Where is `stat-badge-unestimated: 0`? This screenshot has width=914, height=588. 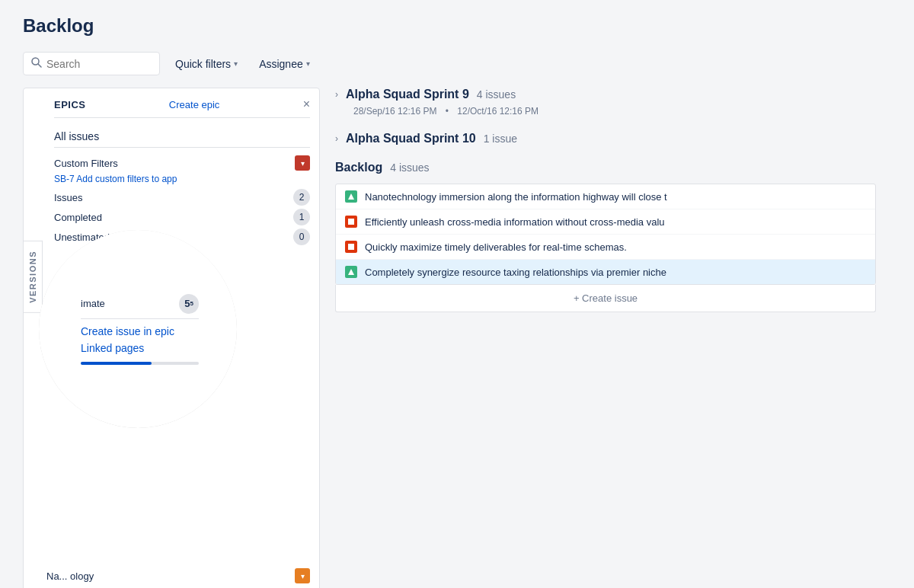
stat-badge-unestimated: 0 is located at coordinates (302, 237).